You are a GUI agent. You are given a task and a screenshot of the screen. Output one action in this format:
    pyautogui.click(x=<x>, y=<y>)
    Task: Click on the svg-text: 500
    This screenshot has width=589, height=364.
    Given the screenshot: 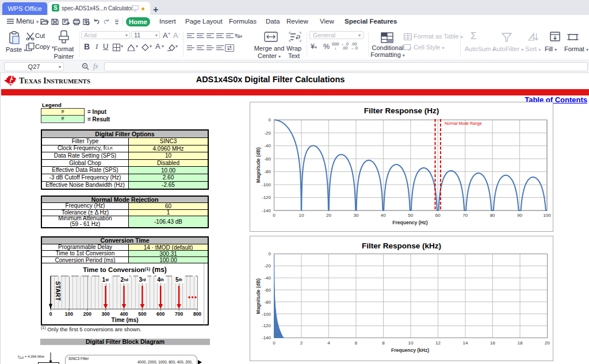 What is the action you would take?
    pyautogui.click(x=142, y=314)
    